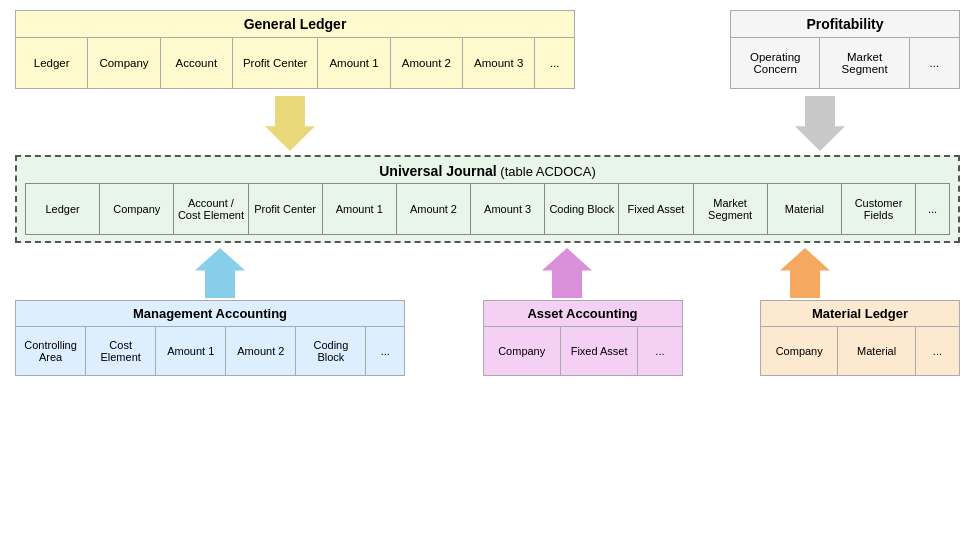 The height and width of the screenshot is (539, 975). What do you see at coordinates (554, 63) in the screenshot?
I see `gl-field-ellipsis: ...` at bounding box center [554, 63].